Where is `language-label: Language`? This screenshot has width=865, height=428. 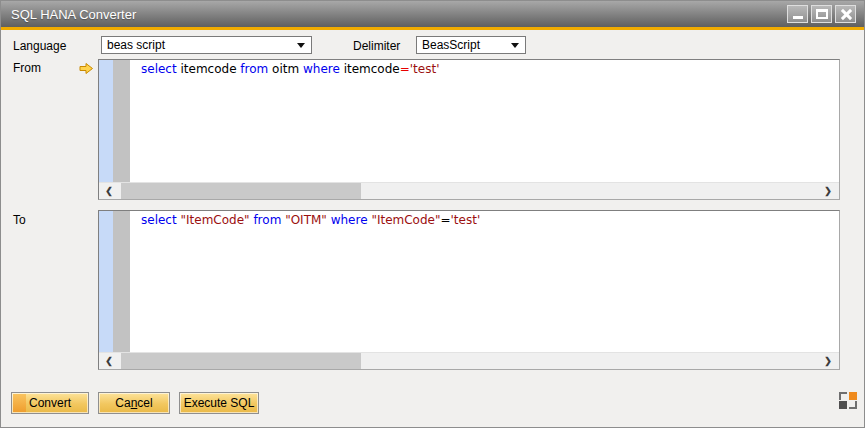 language-label: Language is located at coordinates (40, 46).